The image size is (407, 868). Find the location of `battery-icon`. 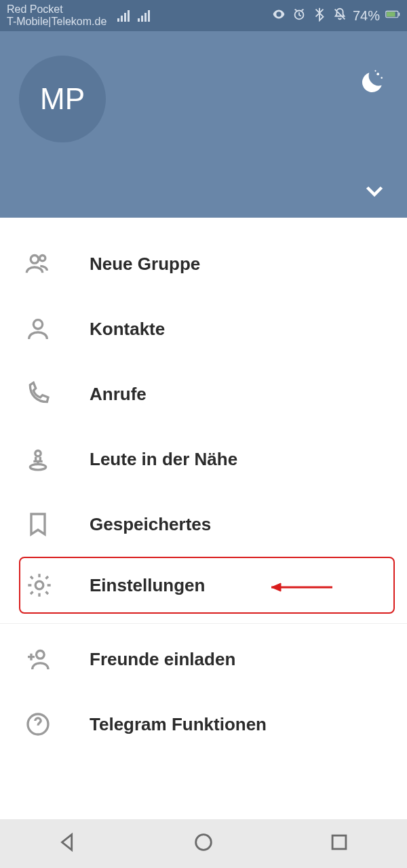

battery-icon is located at coordinates (393, 16).